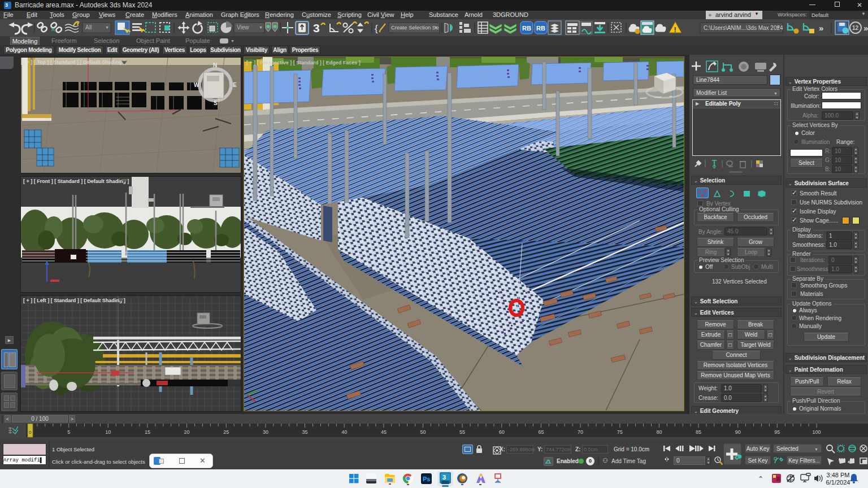 The image size is (868, 488). I want to click on svg-text: E, so click(235, 85).